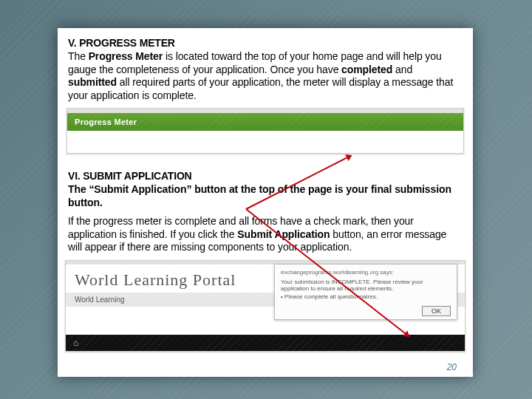  What do you see at coordinates (366, 292) in the screenshot?
I see `error-dialog: exchangeprograms.worldlearning.org says:…` at bounding box center [366, 292].